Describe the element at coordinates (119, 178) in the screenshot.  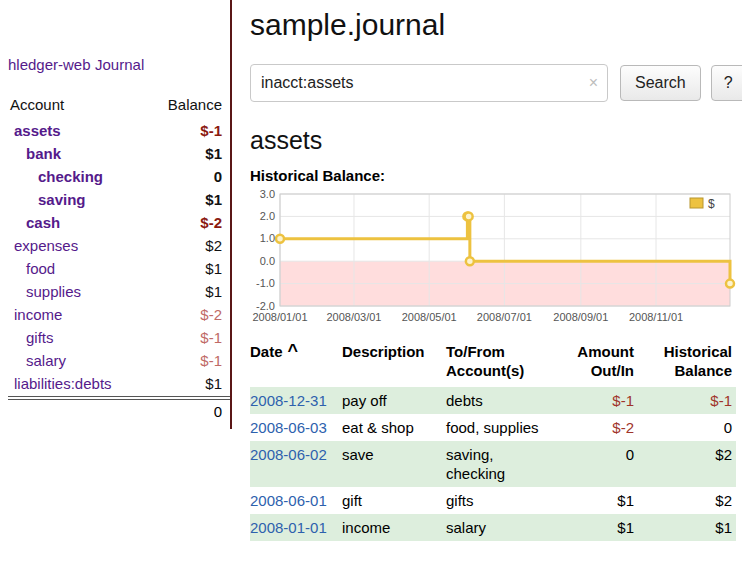
I see `account-row: checking 0` at that location.